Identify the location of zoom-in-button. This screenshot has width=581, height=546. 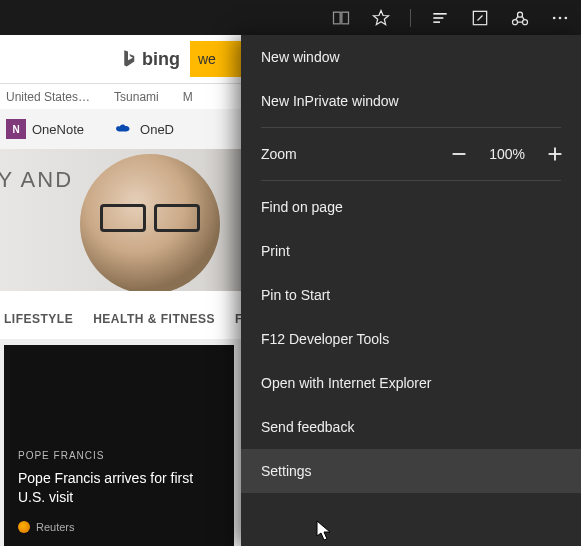
(555, 154).